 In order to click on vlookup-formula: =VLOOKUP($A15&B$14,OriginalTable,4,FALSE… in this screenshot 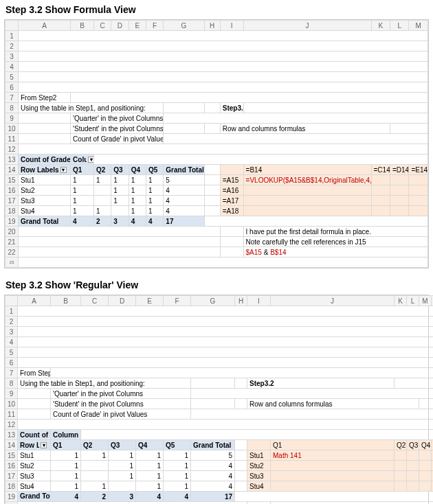, I will do `click(307, 180)`.